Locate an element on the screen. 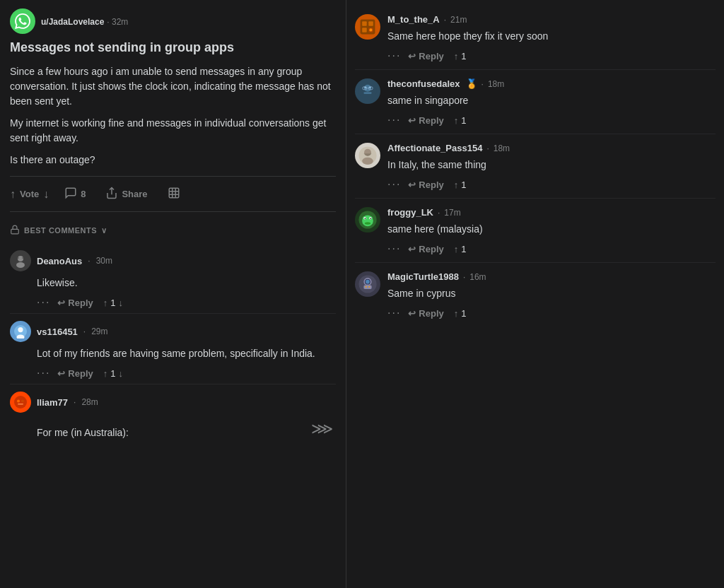 Image resolution: width=724 pixels, height=588 pixels. best-comments-bar: BEST COMMENTS ∨ is located at coordinates (173, 231).